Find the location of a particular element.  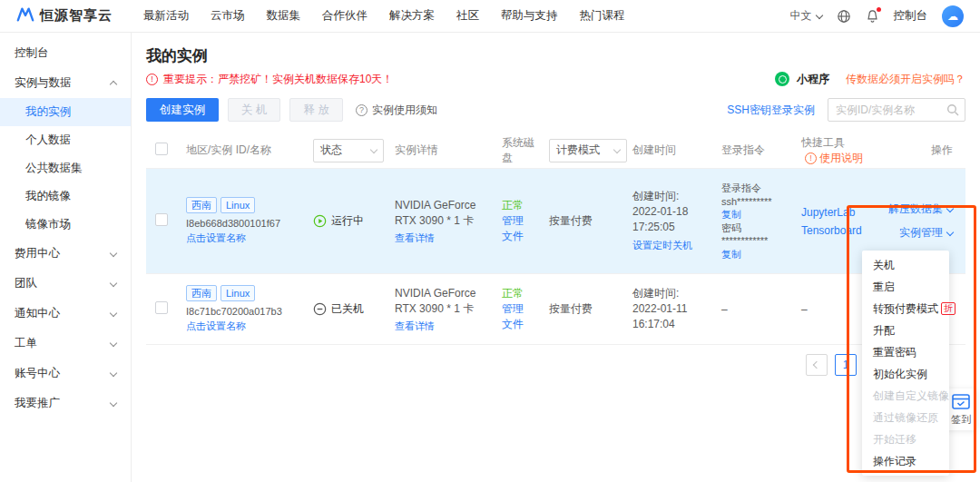

sidebar-group-team: 团队 is located at coordinates (65, 283).